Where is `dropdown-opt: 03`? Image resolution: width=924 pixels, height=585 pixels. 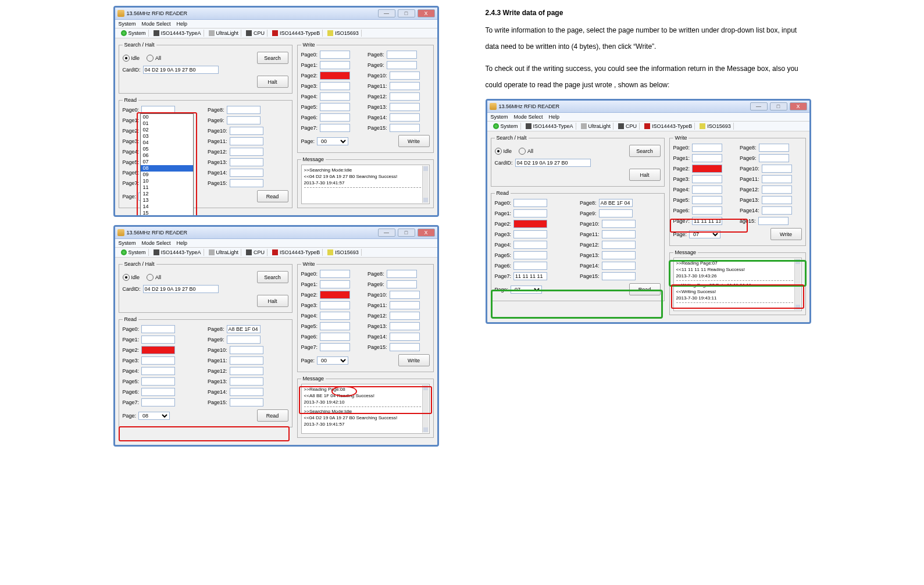 dropdown-opt: 03 is located at coordinates (167, 136).